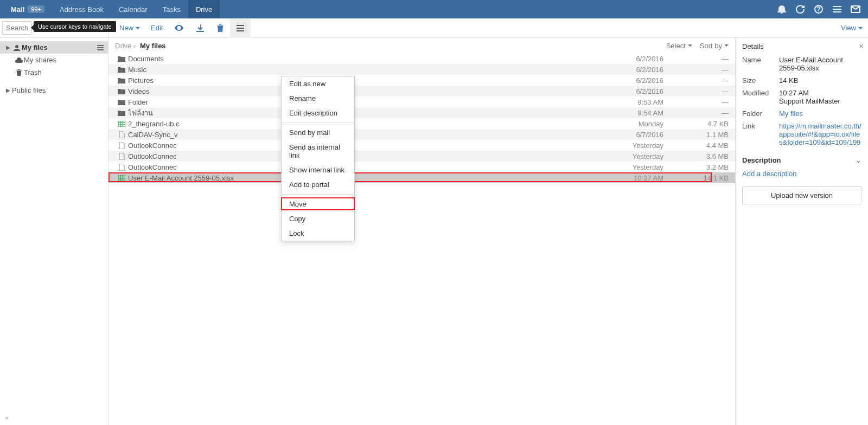  Describe the element at coordinates (133, 9) in the screenshot. I see `nav-calendar: Calendar` at that location.